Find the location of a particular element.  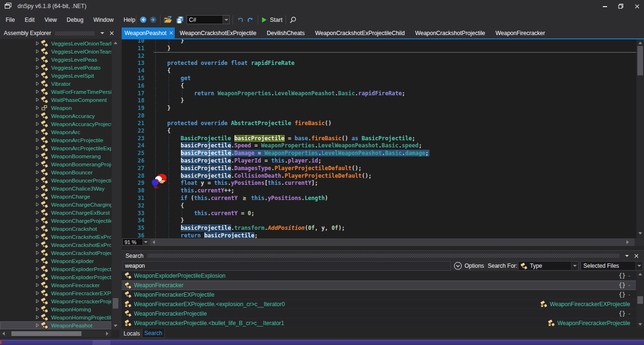

code-line-29: 29 float y = this.yPositions[this.curren… is located at coordinates (379, 183).